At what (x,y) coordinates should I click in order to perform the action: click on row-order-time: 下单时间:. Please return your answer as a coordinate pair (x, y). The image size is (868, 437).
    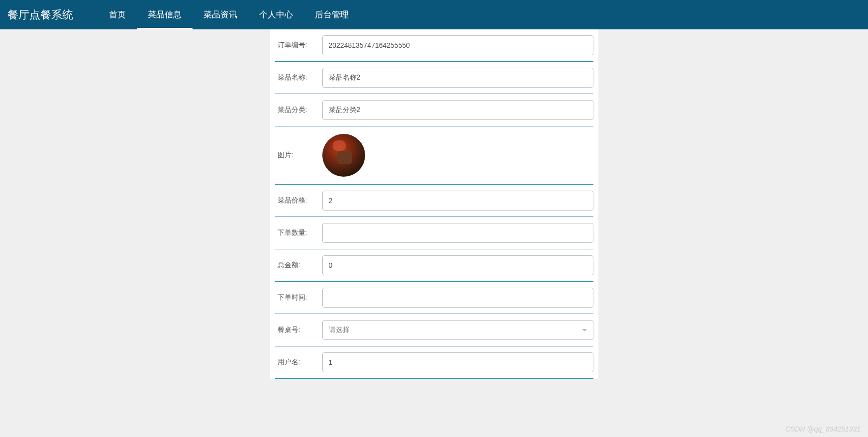
    Looking at the image, I should click on (434, 298).